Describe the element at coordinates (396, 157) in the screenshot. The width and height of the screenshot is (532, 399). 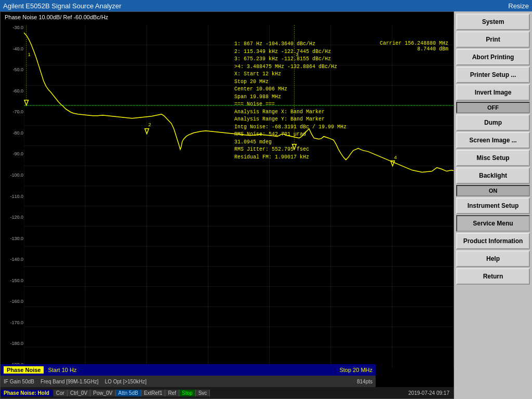
I see `svg-text: 4` at that location.